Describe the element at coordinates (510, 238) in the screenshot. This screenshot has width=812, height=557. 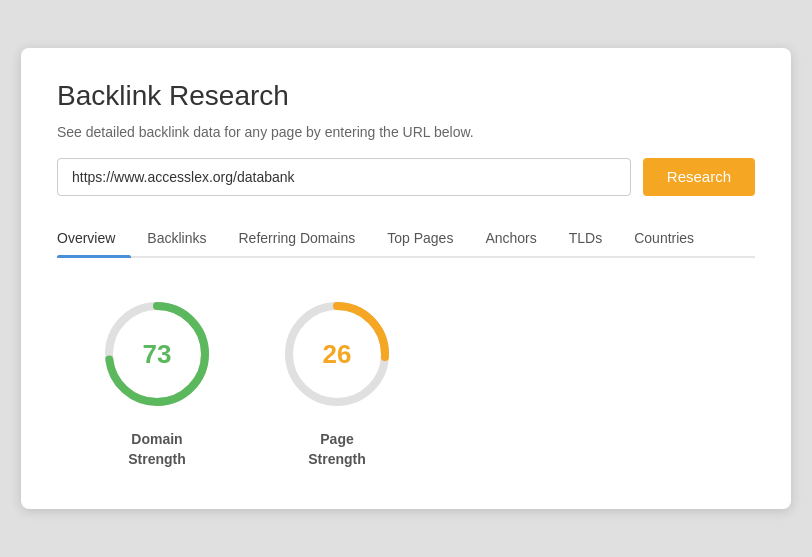
I see `tab-anchors: Anchors` at that location.